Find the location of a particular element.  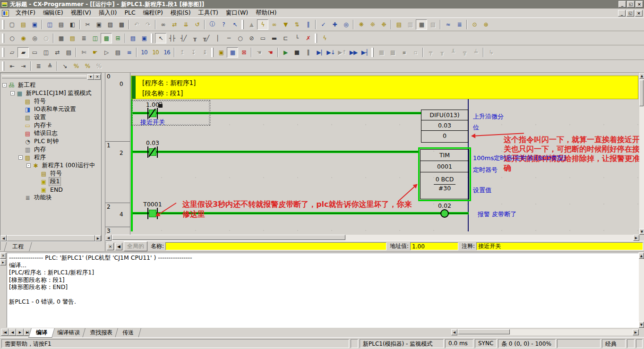

new-closed-or-contact-icon: ╥╱ is located at coordinates (206, 38).